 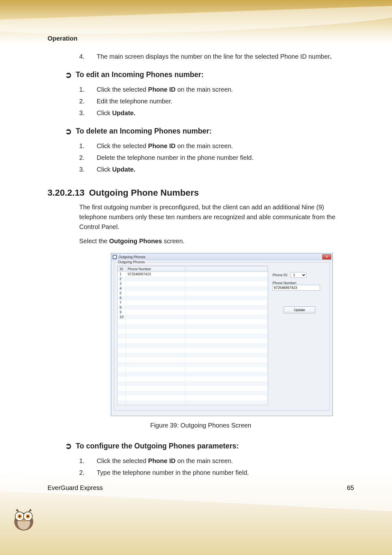 I want to click on table-row: 3, so click(x=193, y=284).